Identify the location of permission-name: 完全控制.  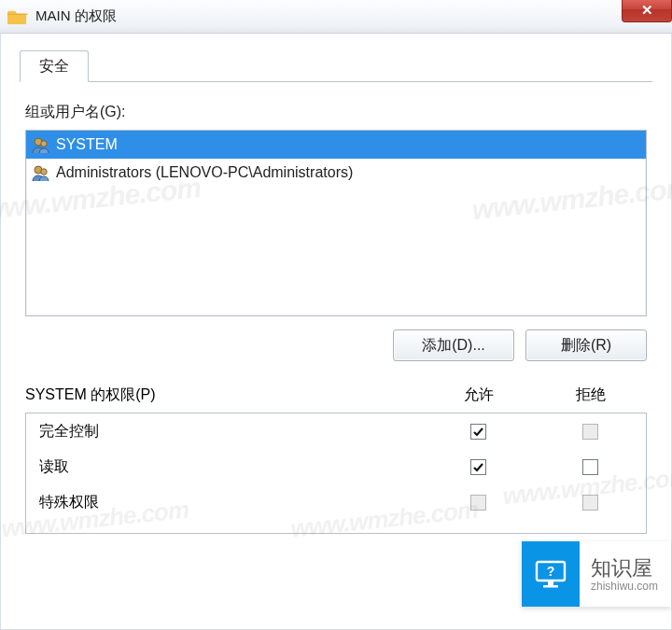
(231, 431).